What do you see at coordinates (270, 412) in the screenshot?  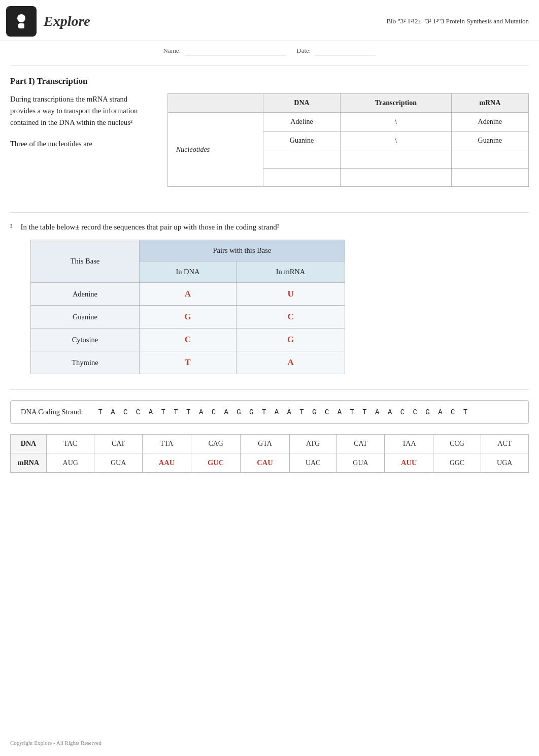 I see `dna-coding-box: DNA Coding Strand: T A C C A T T T A C A…` at bounding box center [270, 412].